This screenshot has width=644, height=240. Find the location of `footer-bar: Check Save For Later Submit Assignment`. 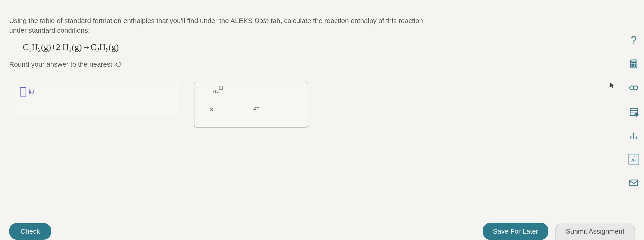

footer-bar: Check Save For Later Submit Assignment is located at coordinates (322, 229).